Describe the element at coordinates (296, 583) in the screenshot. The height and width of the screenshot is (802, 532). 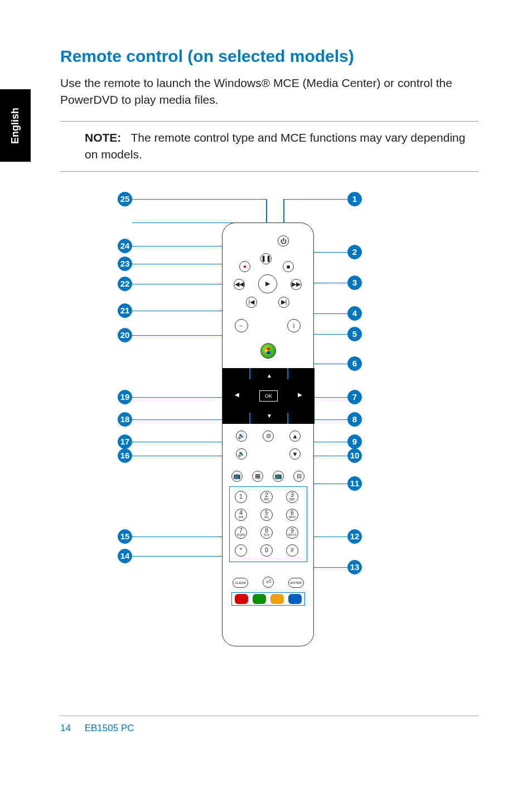
I see `enter-button: ENTER` at that location.